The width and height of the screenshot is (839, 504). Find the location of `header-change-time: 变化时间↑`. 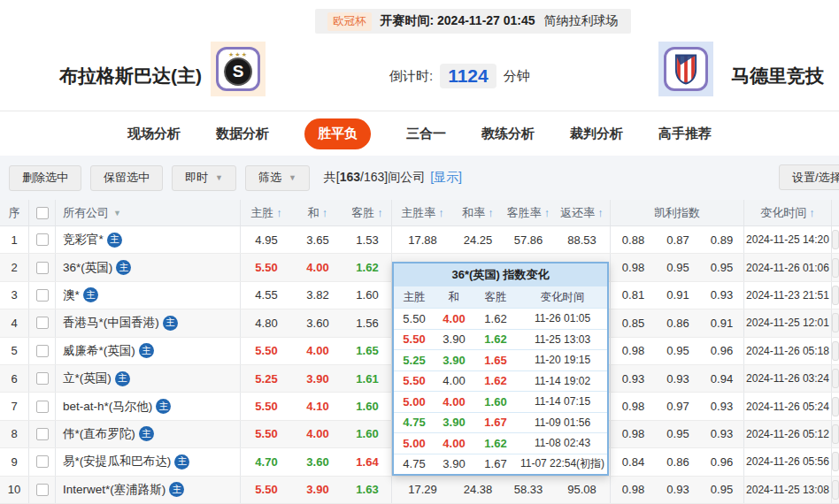

header-change-time: 变化时间↑ is located at coordinates (788, 212).